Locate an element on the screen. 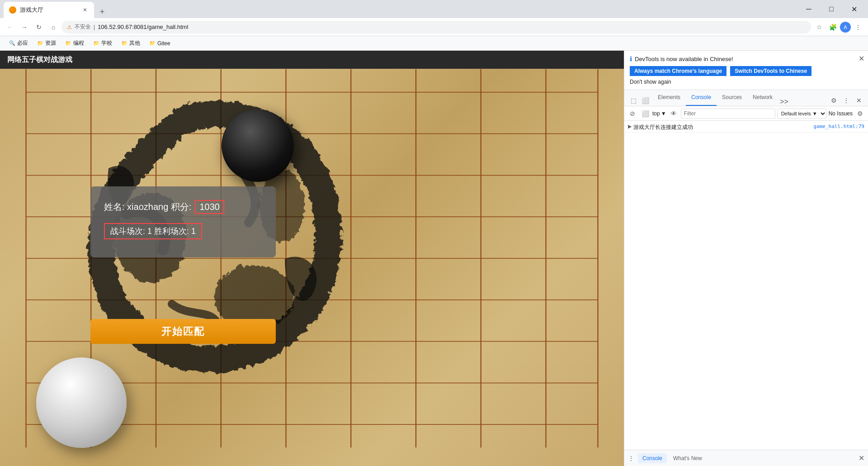  start-btn-label: 开始匹配 is located at coordinates (183, 332).